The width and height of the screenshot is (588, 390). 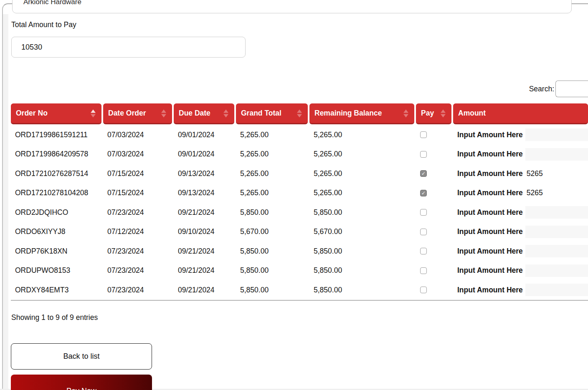 What do you see at coordinates (129, 47) in the screenshot?
I see `total-amount-input` at bounding box center [129, 47].